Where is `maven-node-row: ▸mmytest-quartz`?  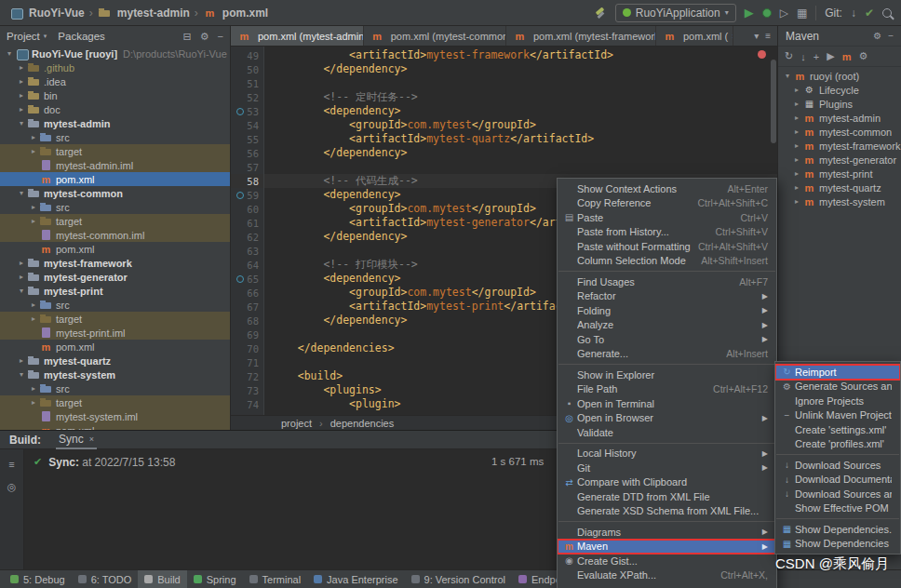 maven-node-row: ▸mmytest-quartz is located at coordinates (840, 188).